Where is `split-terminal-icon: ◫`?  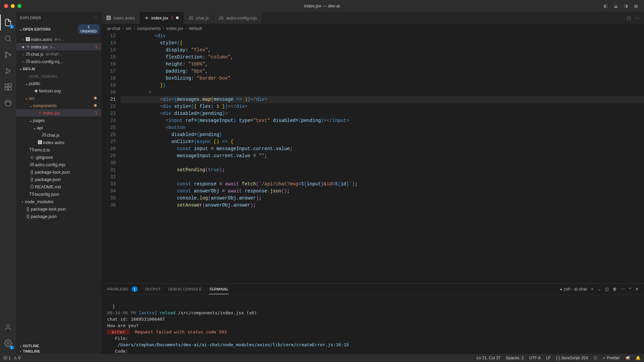
split-terminal-icon: ◫ is located at coordinates (607, 289).